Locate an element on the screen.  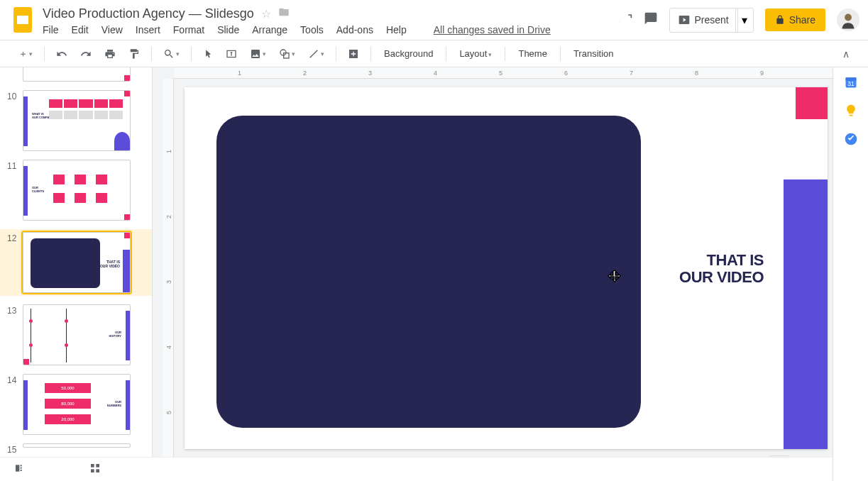
thumb-slide-12: THAT ISOUR VIDEO is located at coordinates (77, 262).